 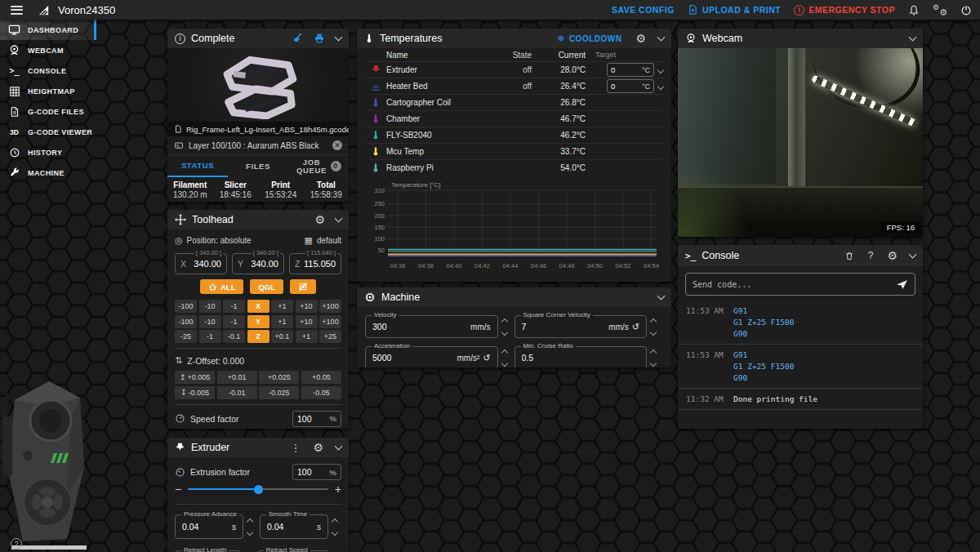 What do you see at coordinates (322, 377) in the screenshot?
I see `z-offset-up-button: +0.05` at bounding box center [322, 377].